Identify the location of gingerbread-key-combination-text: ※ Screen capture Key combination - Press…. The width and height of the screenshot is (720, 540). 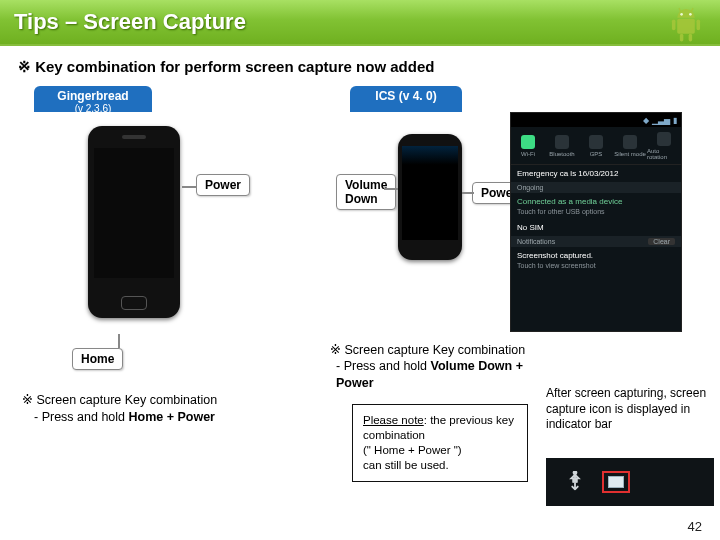
(152, 409).